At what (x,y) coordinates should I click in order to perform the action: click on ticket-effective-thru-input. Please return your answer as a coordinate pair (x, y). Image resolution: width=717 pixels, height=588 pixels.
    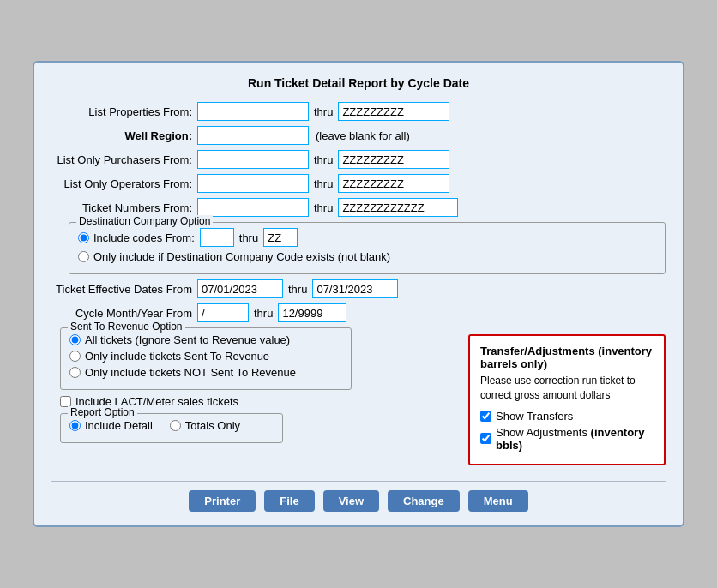
    Looking at the image, I should click on (355, 289).